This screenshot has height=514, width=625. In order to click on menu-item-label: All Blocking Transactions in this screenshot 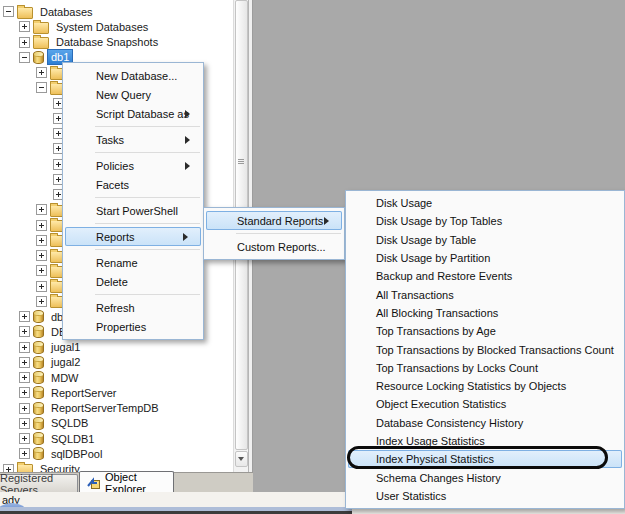, I will do `click(437, 313)`.